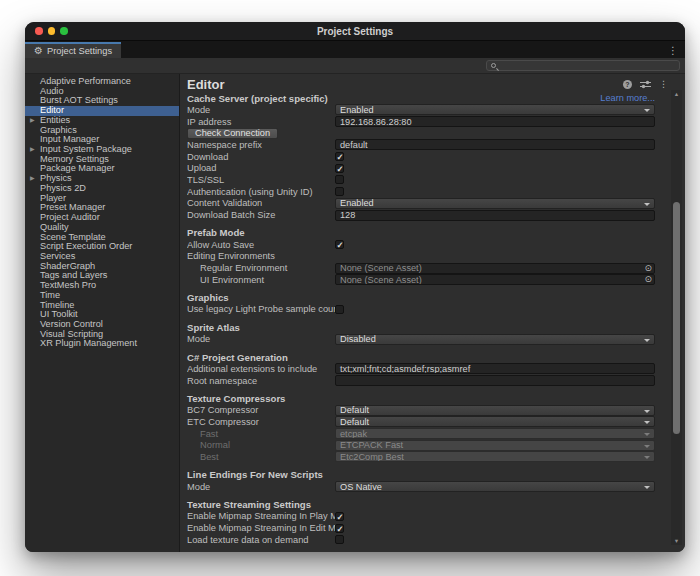 Image resolution: width=700 pixels, height=576 pixels. What do you see at coordinates (421, 487) in the screenshot?
I see `row-line-endings-mode: Mode OS Native` at bounding box center [421, 487].